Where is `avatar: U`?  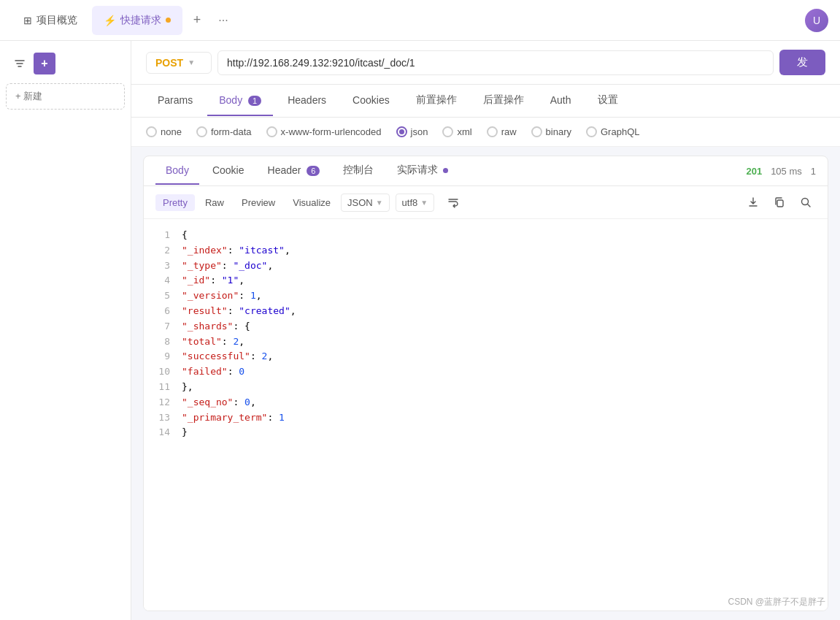
avatar: U is located at coordinates (817, 20).